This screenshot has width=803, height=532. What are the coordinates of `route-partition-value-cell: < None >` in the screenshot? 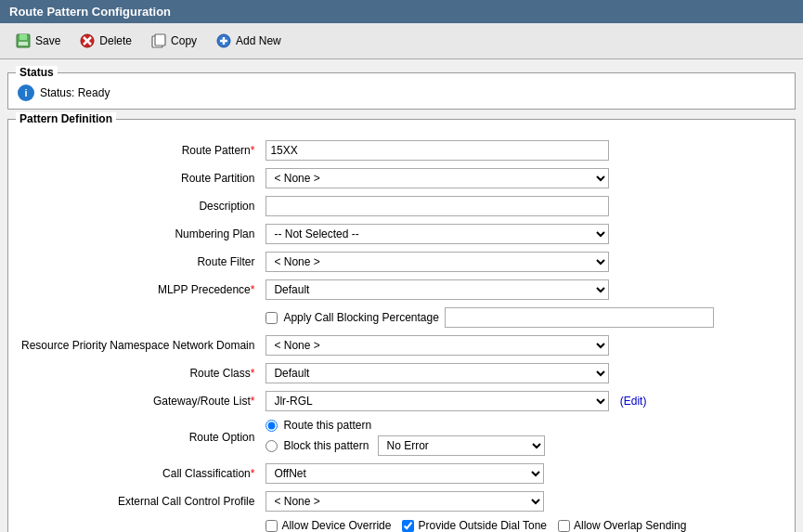 It's located at (524, 178).